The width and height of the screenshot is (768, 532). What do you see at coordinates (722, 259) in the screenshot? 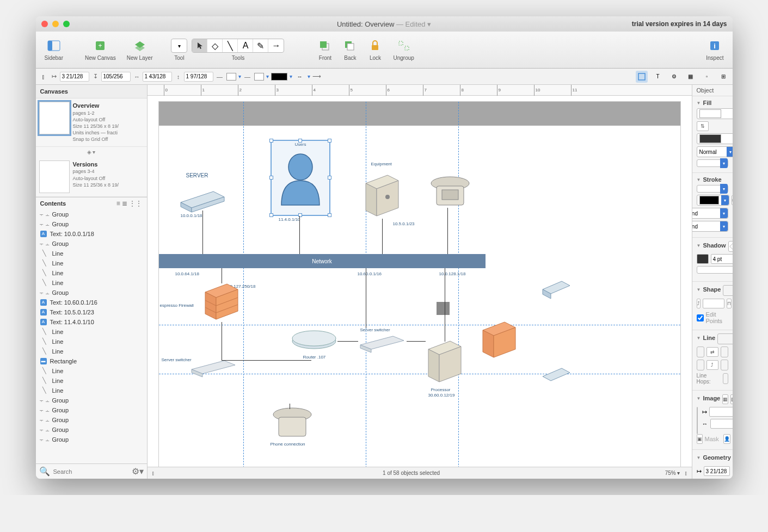
I see `shadow-offset-input` at bounding box center [722, 259].